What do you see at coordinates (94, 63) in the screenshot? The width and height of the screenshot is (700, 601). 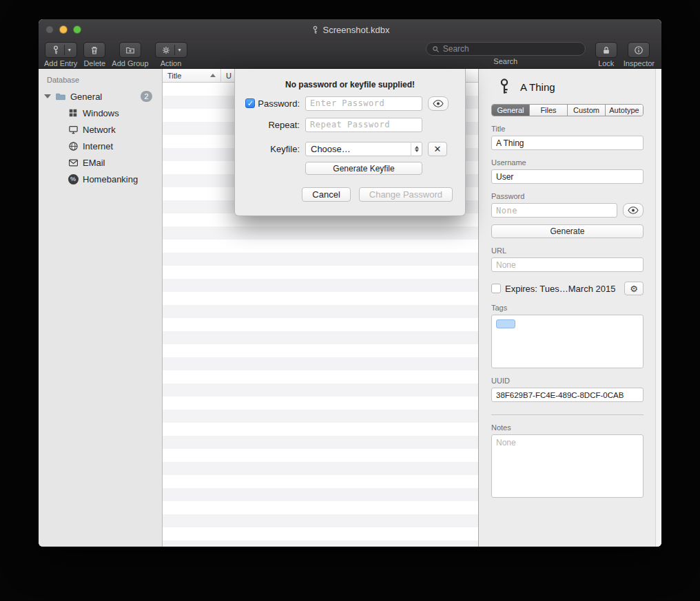 I see `delete-label: Delete` at bounding box center [94, 63].